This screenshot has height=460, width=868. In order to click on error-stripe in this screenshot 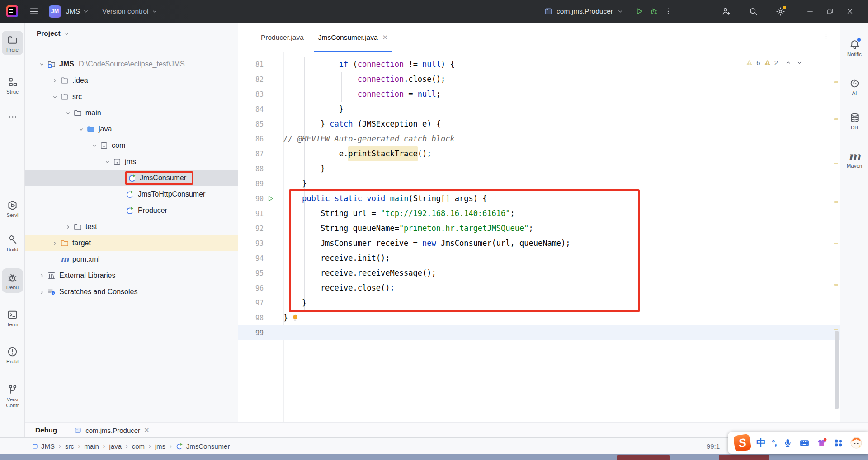, I will do `click(836, 222)`.